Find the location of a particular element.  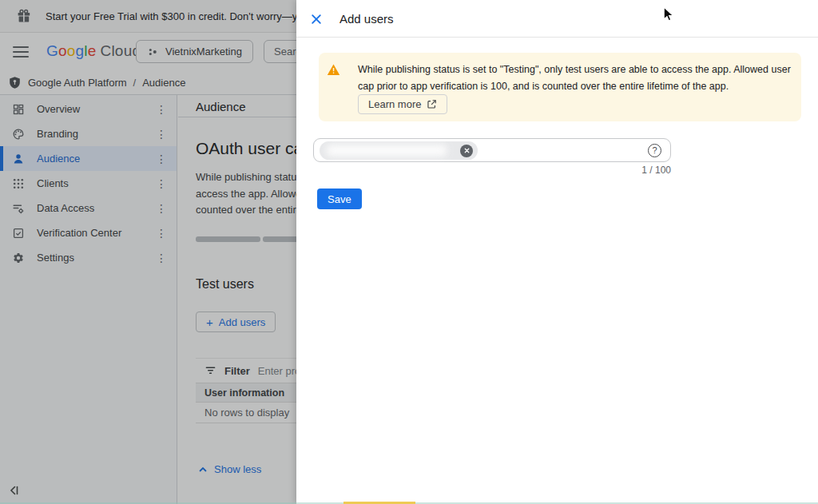

user-count: 1 / 100 is located at coordinates (492, 170).